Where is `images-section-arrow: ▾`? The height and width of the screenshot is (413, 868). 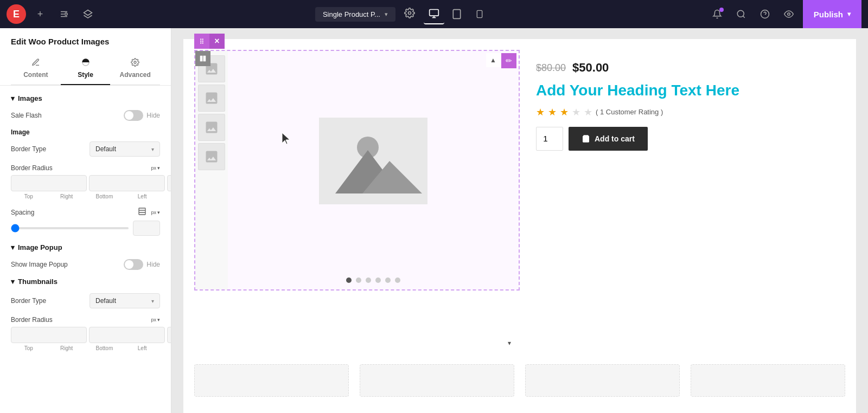 images-section-arrow: ▾ is located at coordinates (13, 99).